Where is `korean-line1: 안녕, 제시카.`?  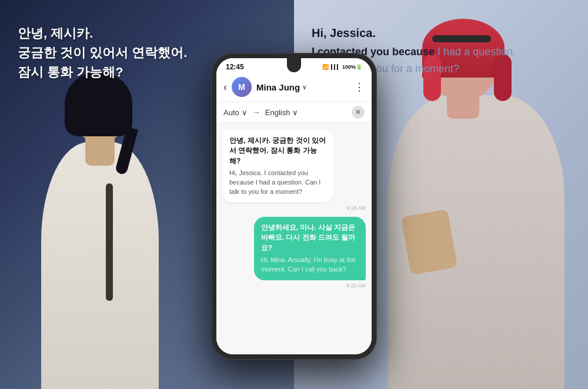 korean-line1: 안녕, 제시카. is located at coordinates (102, 33).